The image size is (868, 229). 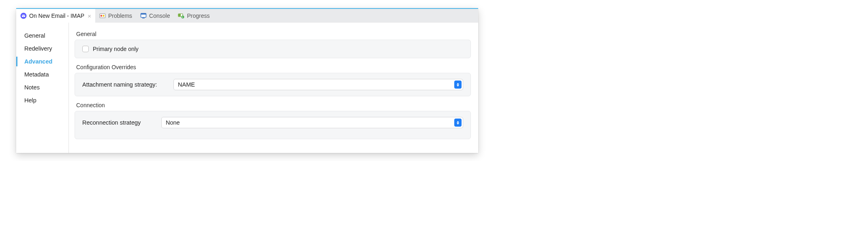 What do you see at coordinates (35, 36) in the screenshot?
I see `sidebar-item-label: General` at bounding box center [35, 36].